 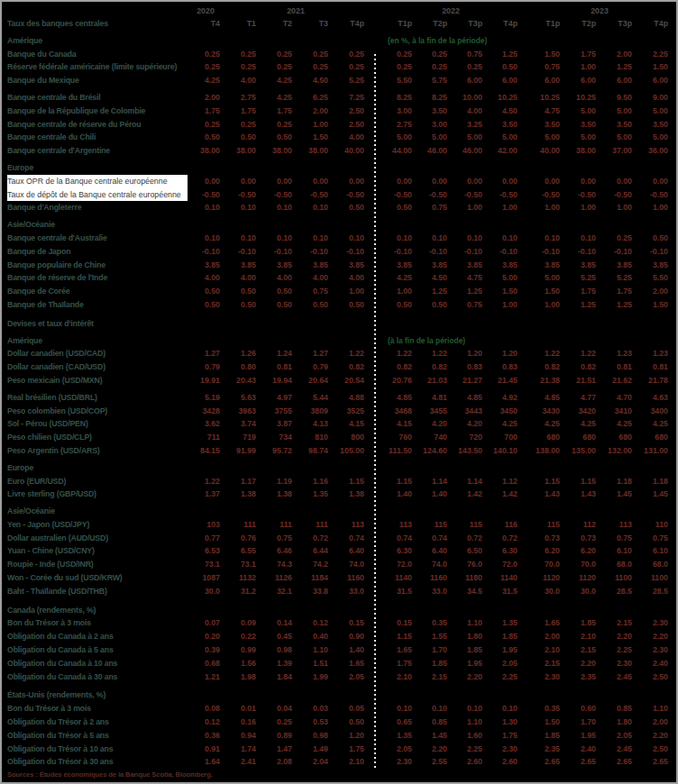 What do you see at coordinates (582, 564) in the screenshot?
I see `value-cell: 70.0` at bounding box center [582, 564].